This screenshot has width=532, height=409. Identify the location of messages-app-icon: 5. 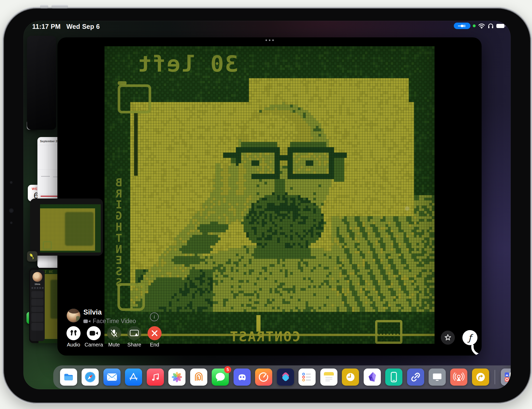
(220, 377).